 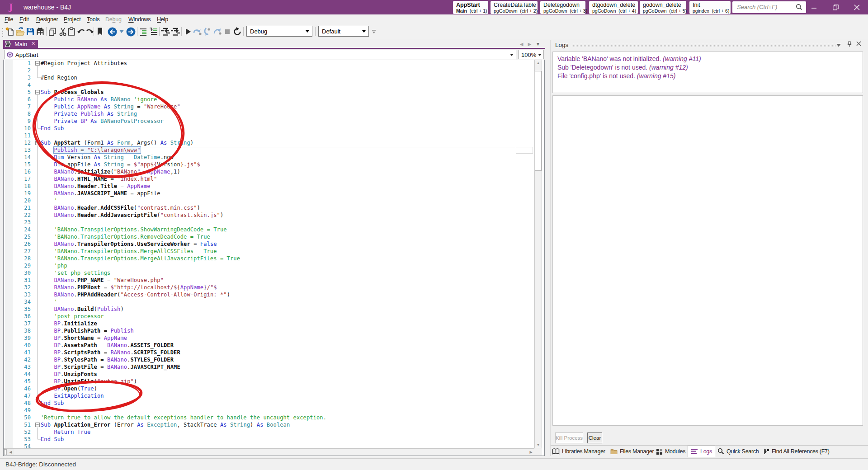 I want to click on horizontal-scrollbar-thumb, so click(x=5, y=452).